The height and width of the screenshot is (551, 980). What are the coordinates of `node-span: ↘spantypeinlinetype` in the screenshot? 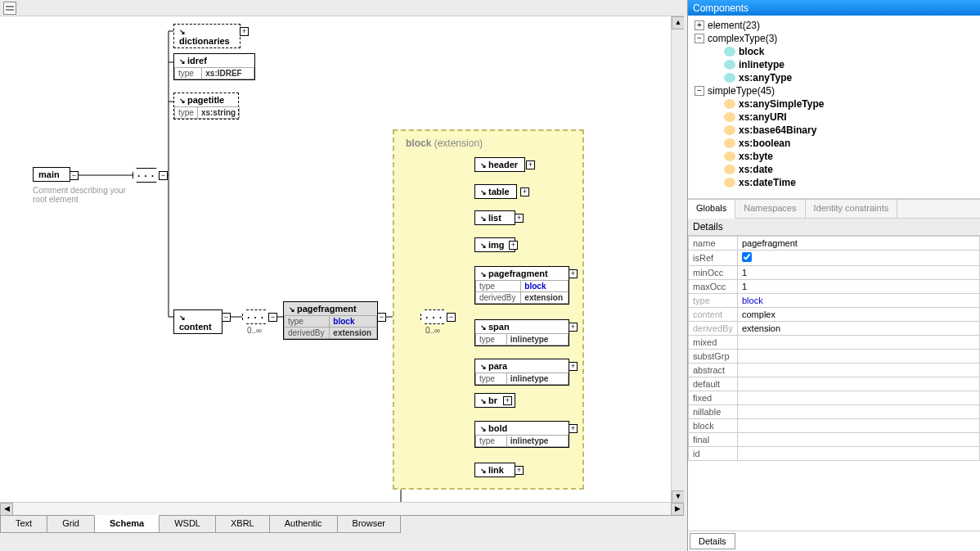 It's located at (522, 332).